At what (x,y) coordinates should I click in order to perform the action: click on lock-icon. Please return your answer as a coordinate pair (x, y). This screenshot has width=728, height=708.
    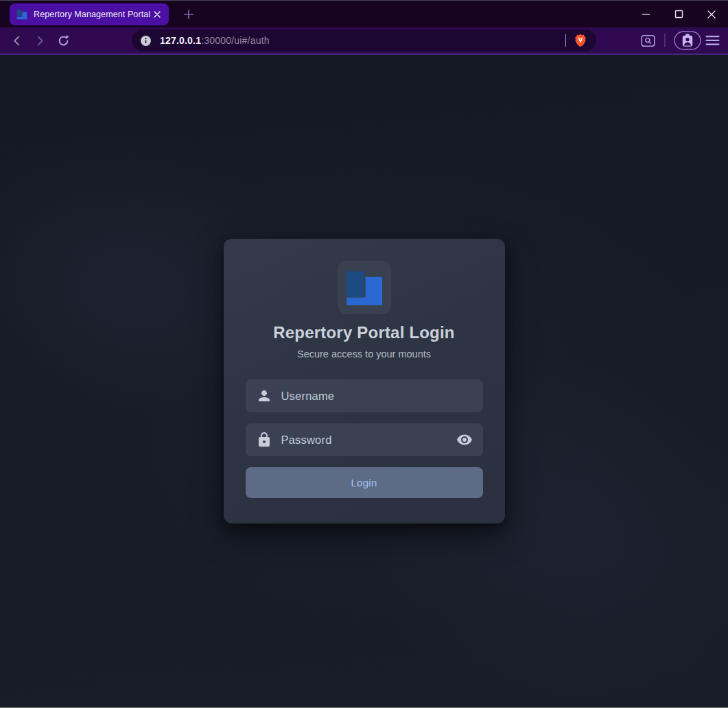
    Looking at the image, I should click on (264, 440).